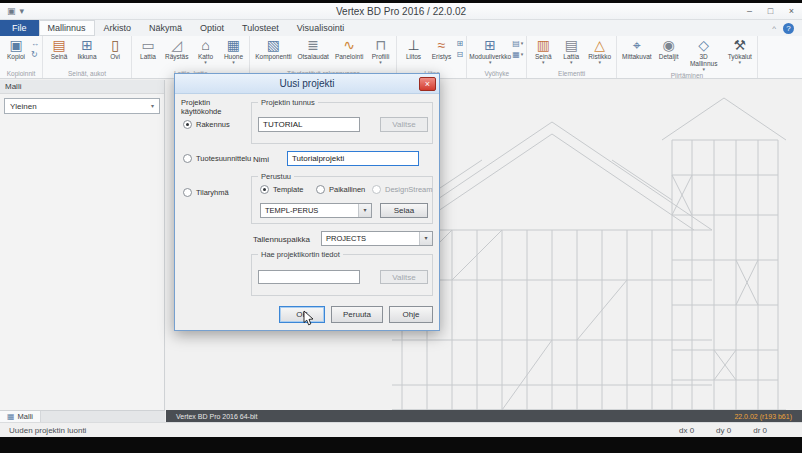 The image size is (802, 453). Describe the element at coordinates (82, 106) in the screenshot. I see `model-select: Yleinen ▾` at that location.